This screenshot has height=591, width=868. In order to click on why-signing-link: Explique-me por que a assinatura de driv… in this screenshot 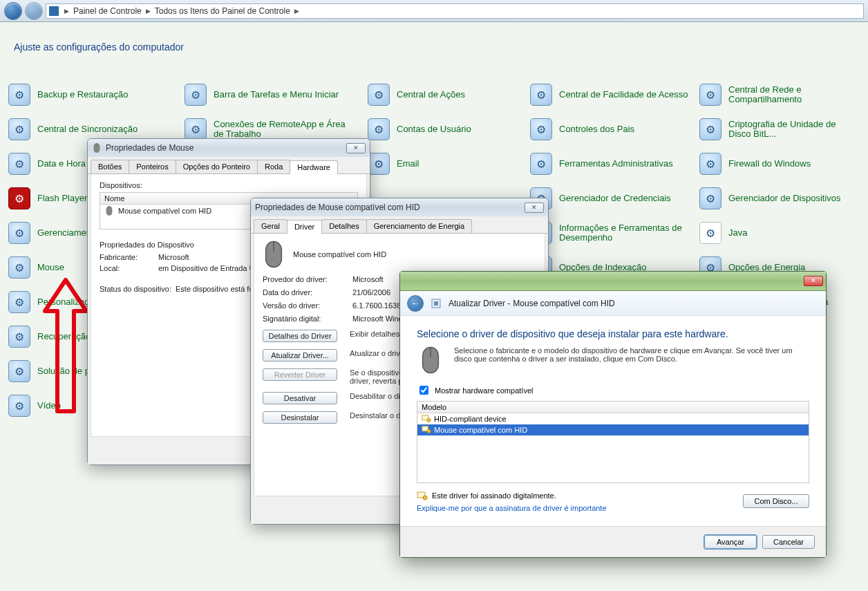, I will do `click(511, 508)`.